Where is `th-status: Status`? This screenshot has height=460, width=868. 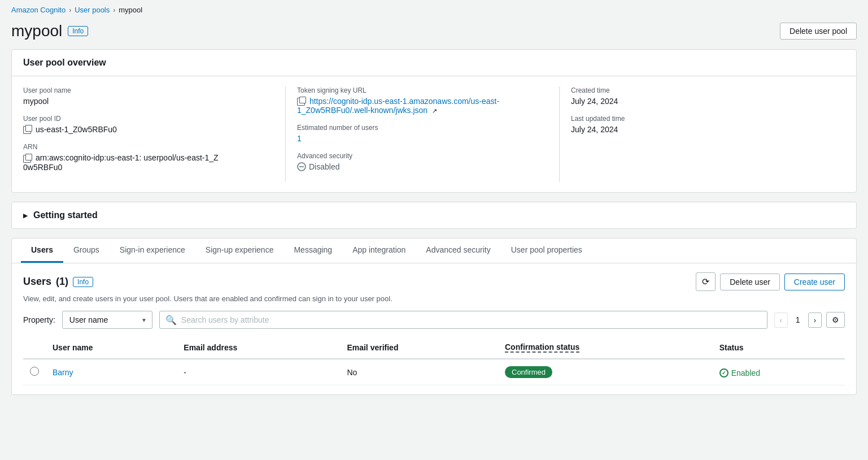 th-status: Status is located at coordinates (779, 348).